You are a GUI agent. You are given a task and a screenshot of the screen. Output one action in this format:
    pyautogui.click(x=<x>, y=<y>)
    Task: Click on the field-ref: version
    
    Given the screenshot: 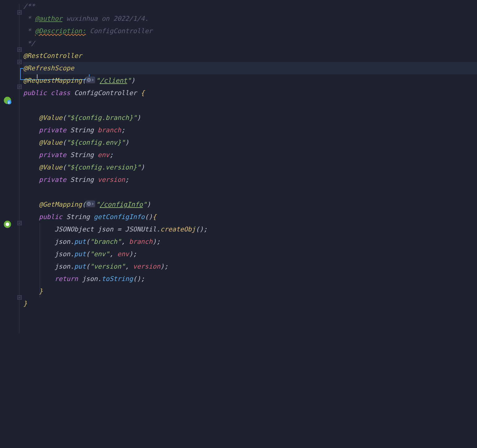 What is the action you would take?
    pyautogui.click(x=147, y=266)
    